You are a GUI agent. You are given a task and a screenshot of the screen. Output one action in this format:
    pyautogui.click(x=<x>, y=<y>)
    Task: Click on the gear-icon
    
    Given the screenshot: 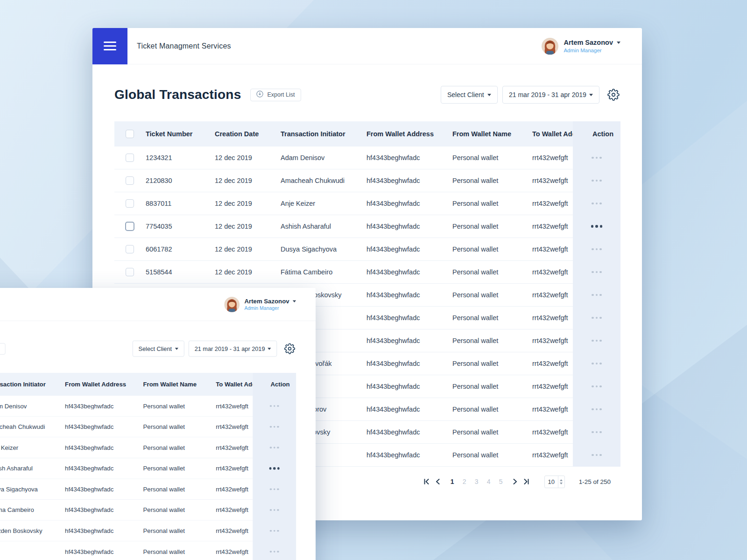 What is the action you would take?
    pyautogui.click(x=613, y=95)
    